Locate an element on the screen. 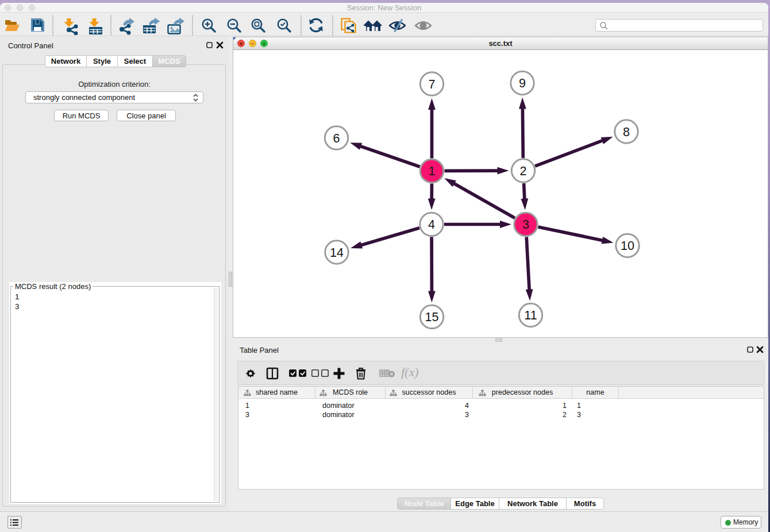 The image size is (770, 532). svg-text: 15 is located at coordinates (432, 317).